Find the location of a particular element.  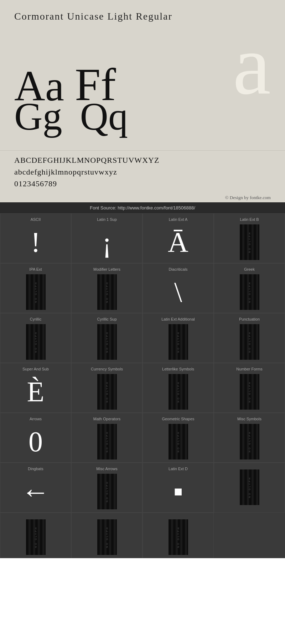

glyph-cell-top-label: Greek is located at coordinates (249, 269).